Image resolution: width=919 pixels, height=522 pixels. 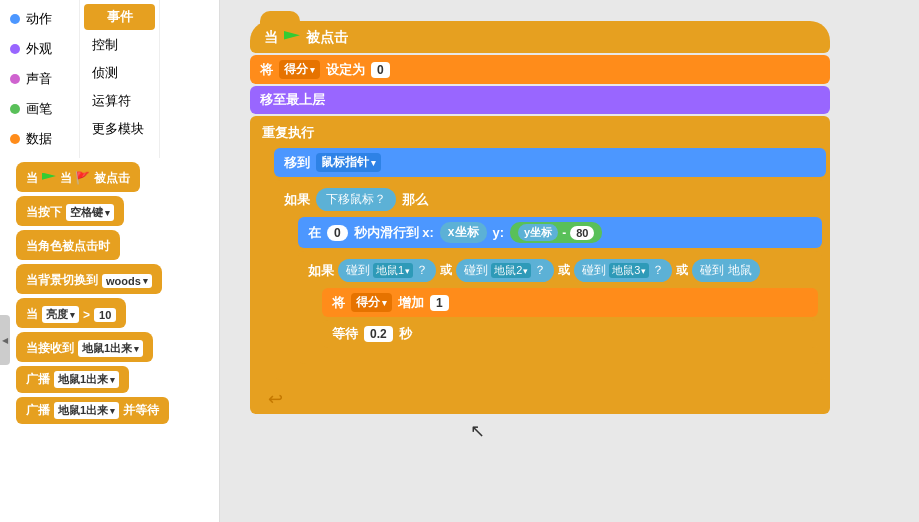 What do you see at coordinates (338, 303) in the screenshot?
I see `change-text1: 将` at bounding box center [338, 303].